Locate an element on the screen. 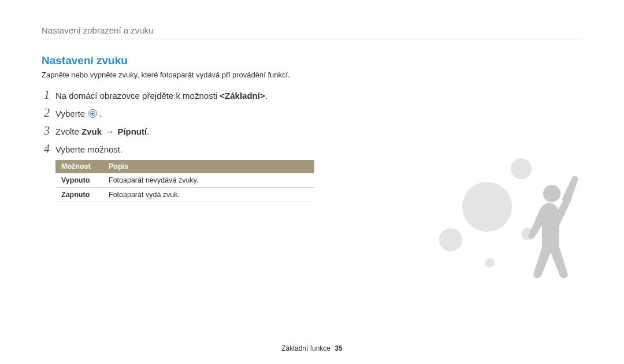  step-number: 4 is located at coordinates (46, 149).